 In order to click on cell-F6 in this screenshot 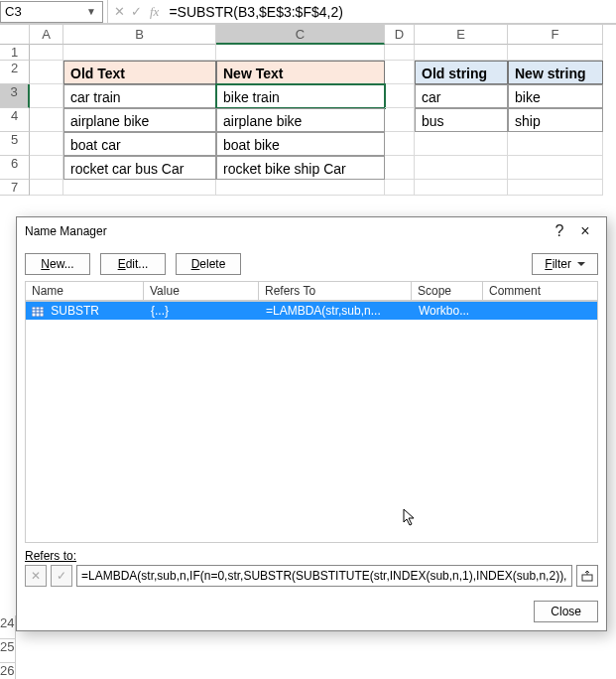, I will do `click(555, 168)`.